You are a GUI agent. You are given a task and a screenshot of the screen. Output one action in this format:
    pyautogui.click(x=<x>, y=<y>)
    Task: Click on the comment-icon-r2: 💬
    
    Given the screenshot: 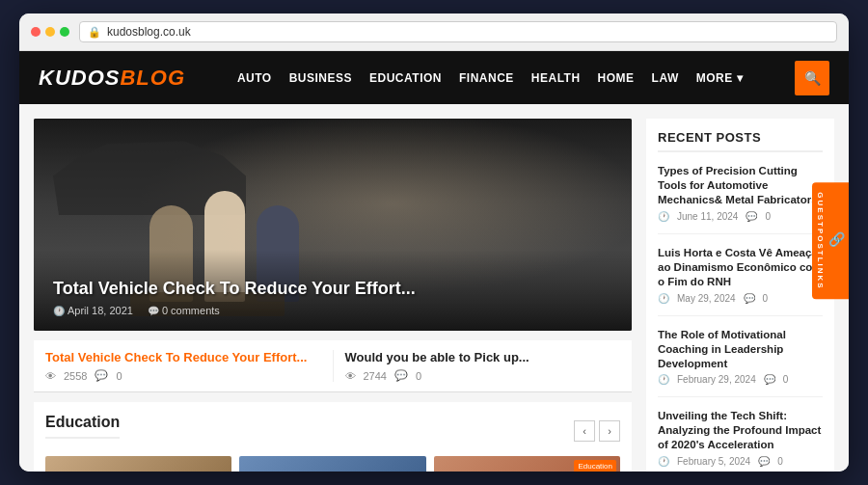 What is the action you would take?
    pyautogui.click(x=749, y=299)
    